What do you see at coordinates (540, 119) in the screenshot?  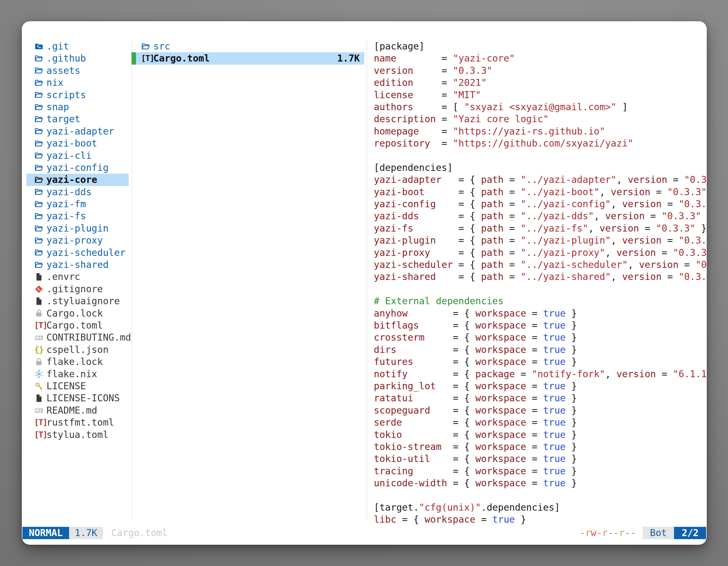 I see `preview-code-line: description = "Yazi core logic"` at bounding box center [540, 119].